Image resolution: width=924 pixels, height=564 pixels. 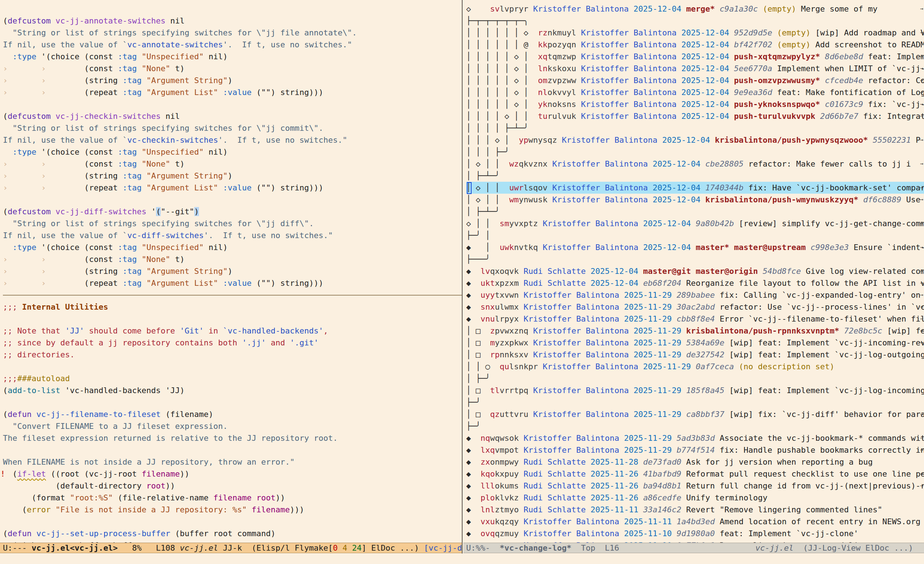 What do you see at coordinates (232, 474) in the screenshot?
I see `code-line: ! (if-let ((root (vc-jj-root filename))` at bounding box center [232, 474].